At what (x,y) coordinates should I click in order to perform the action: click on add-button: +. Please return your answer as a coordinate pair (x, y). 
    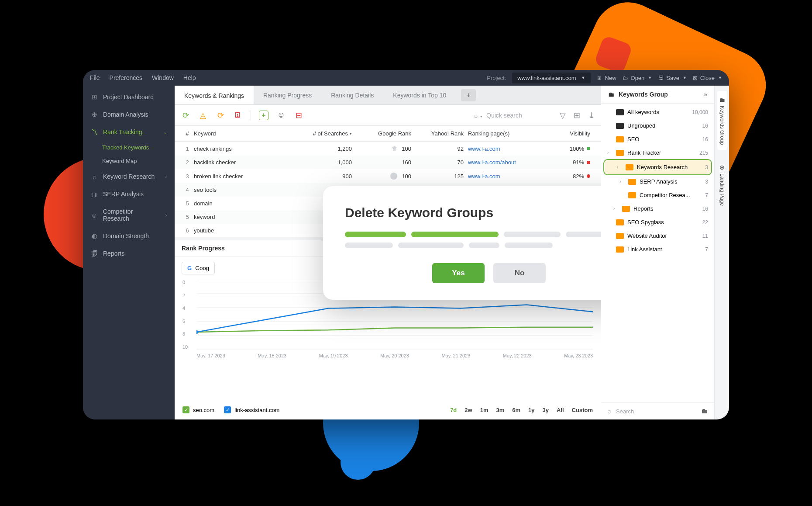
    Looking at the image, I should click on (264, 115).